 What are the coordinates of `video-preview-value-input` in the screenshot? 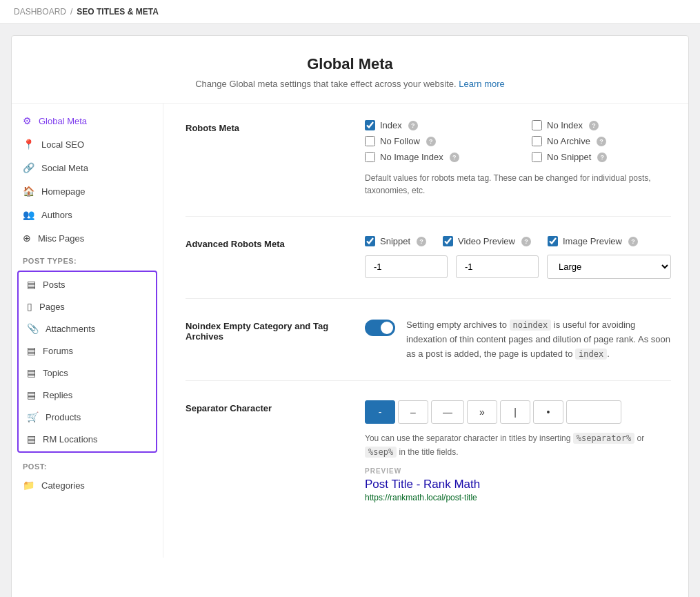 It's located at (497, 266).